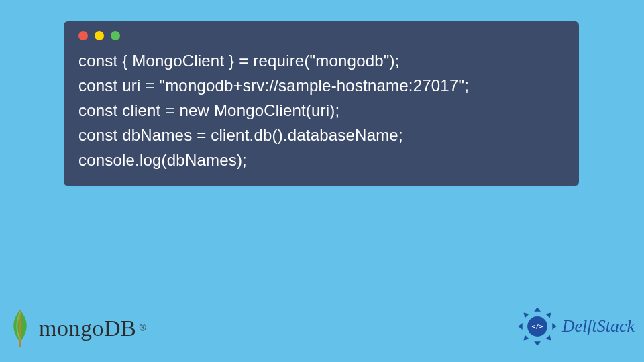  What do you see at coordinates (20, 328) in the screenshot?
I see `mongodb-leaf-icon` at bounding box center [20, 328].